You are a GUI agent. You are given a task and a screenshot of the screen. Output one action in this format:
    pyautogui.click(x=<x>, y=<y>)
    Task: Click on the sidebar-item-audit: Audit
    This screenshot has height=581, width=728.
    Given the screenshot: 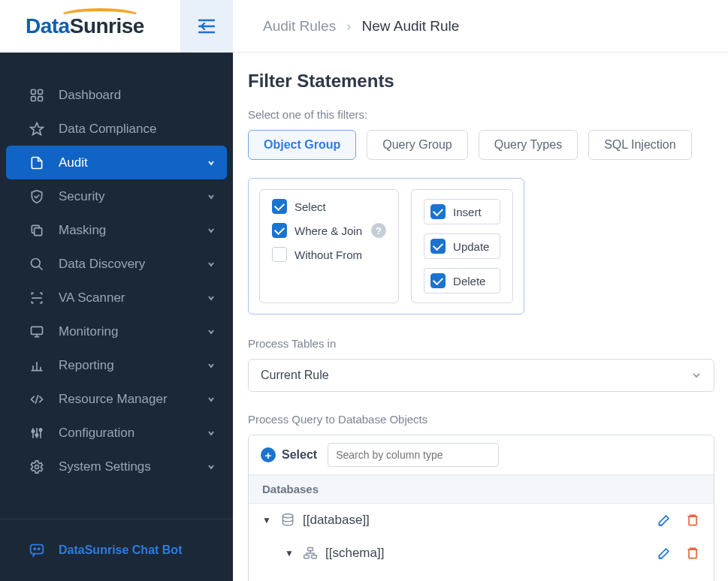 What is the action you would take?
    pyautogui.click(x=116, y=162)
    